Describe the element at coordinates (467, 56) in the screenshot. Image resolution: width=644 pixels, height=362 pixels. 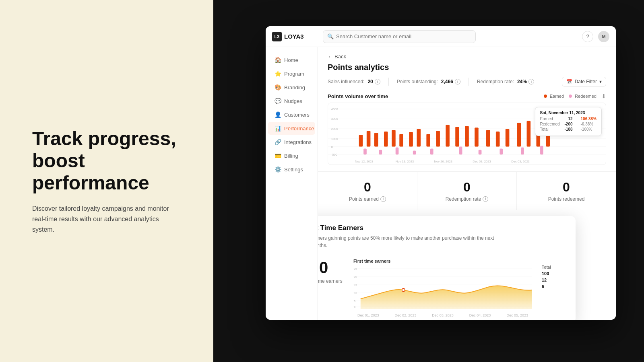
I see `back-button: ← Back` at that location.